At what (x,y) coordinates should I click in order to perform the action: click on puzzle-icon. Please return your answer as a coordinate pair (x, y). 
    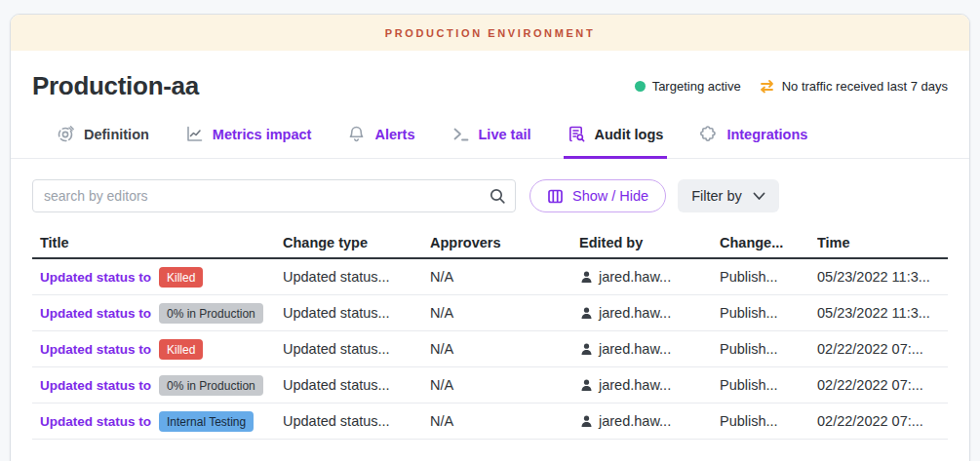
    Looking at the image, I should click on (708, 134).